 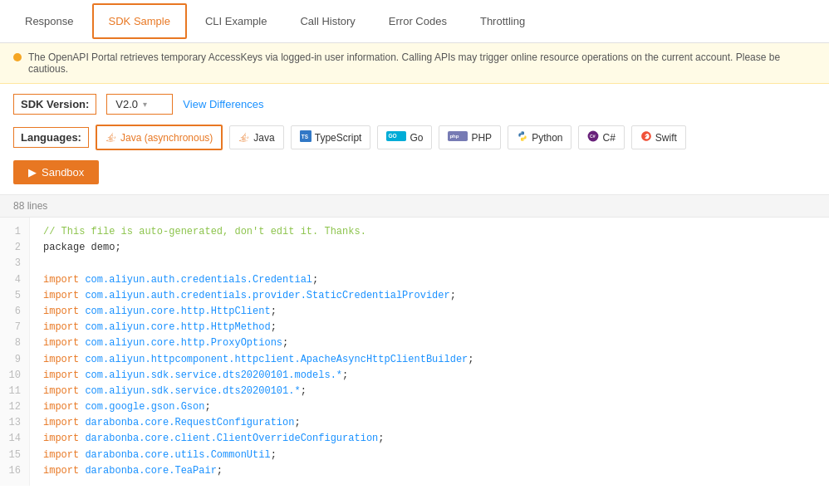 What do you see at coordinates (418, 22) in the screenshot?
I see `tab-error-codes: Error Codes` at bounding box center [418, 22].